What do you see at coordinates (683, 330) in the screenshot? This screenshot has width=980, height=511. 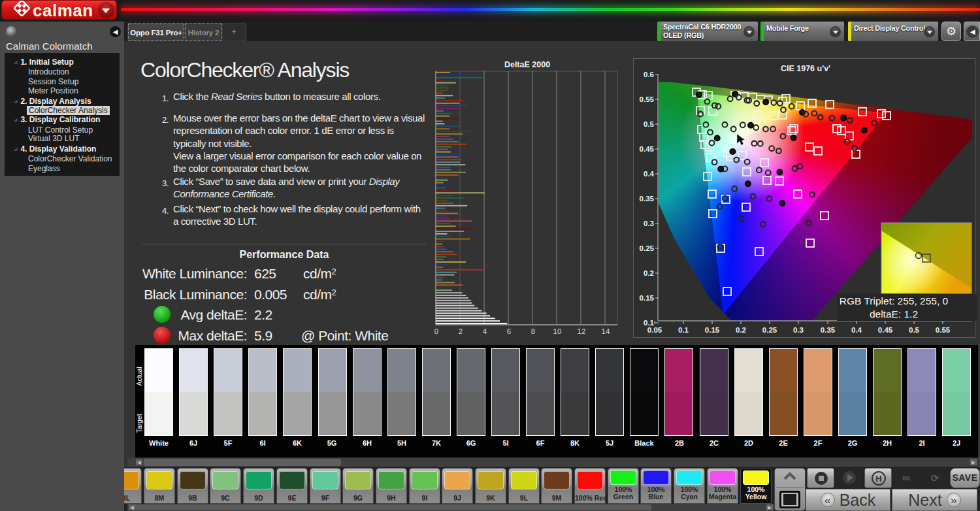 I see `svg-text: 0.1` at bounding box center [683, 330].